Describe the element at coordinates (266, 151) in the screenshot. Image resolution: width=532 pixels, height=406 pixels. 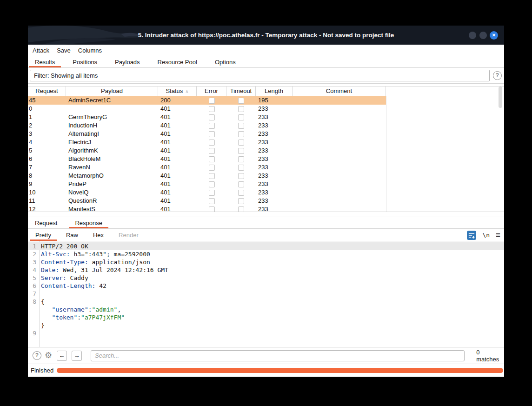
I see `table-row: 5AlgorithmK401233` at that location.